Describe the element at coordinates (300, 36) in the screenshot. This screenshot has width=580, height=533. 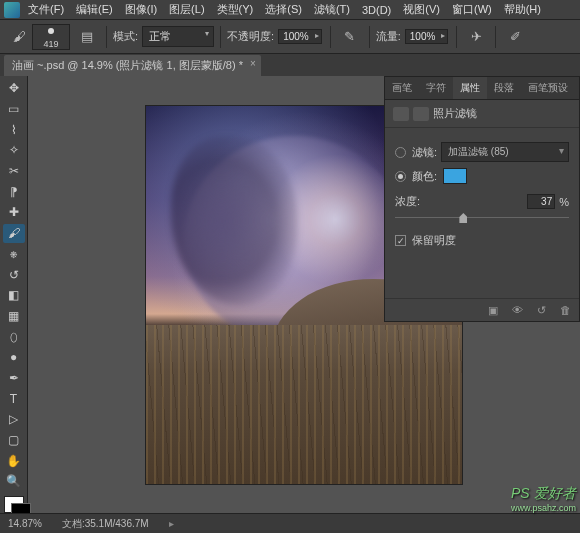
I see `opacity-field: 100%` at that location.